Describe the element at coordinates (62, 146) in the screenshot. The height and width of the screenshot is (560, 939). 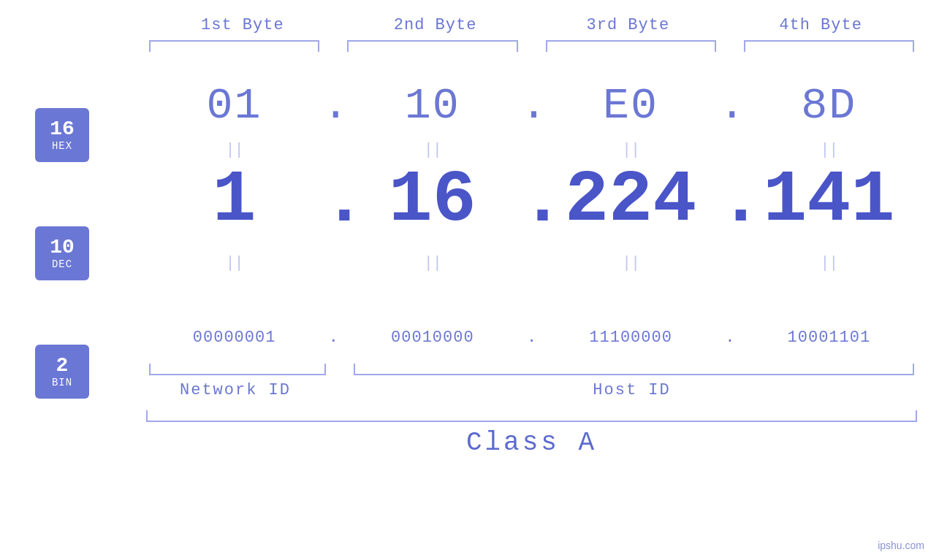
I see `hex-badge-label: HEX` at that location.